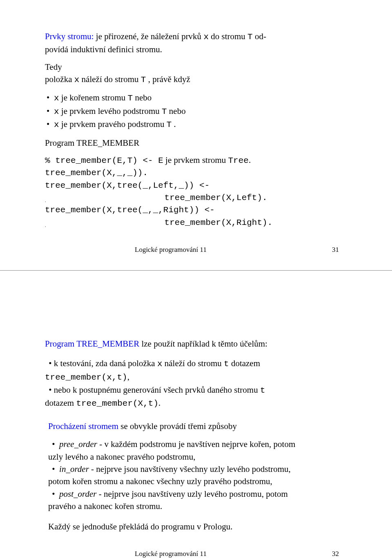  I want to click on text: je prvkem pravého podstromu, so click(113, 124).